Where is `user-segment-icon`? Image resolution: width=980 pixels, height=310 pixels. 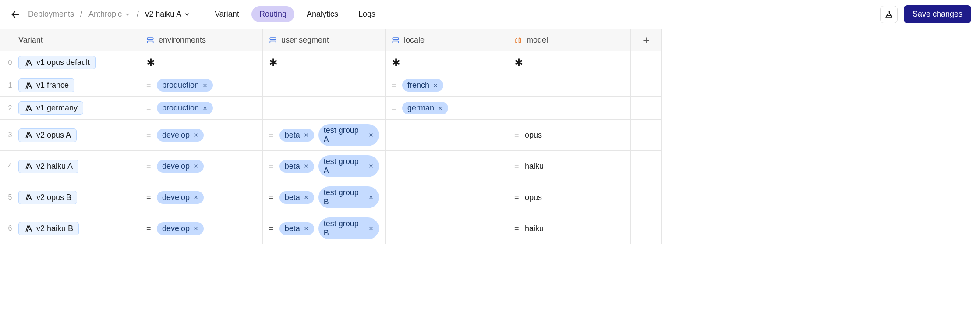
user-segment-icon is located at coordinates (273, 40).